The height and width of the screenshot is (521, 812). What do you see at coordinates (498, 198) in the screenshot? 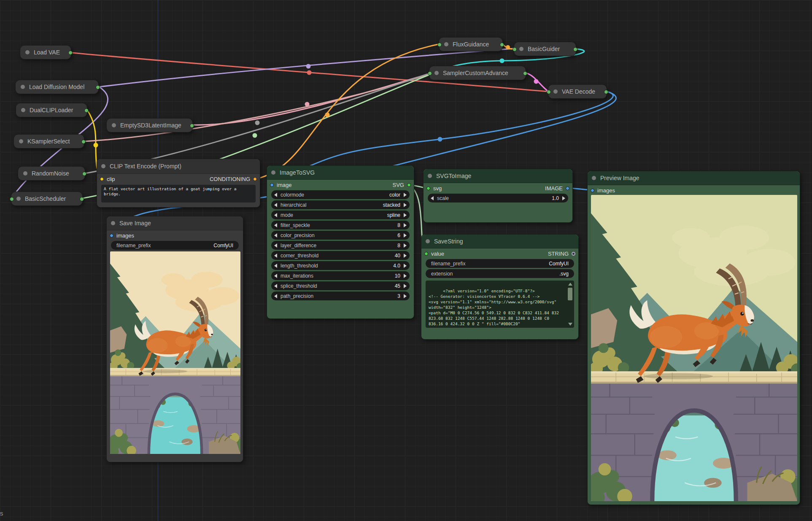
I see `scale-widget: scale 1.0` at bounding box center [498, 198].